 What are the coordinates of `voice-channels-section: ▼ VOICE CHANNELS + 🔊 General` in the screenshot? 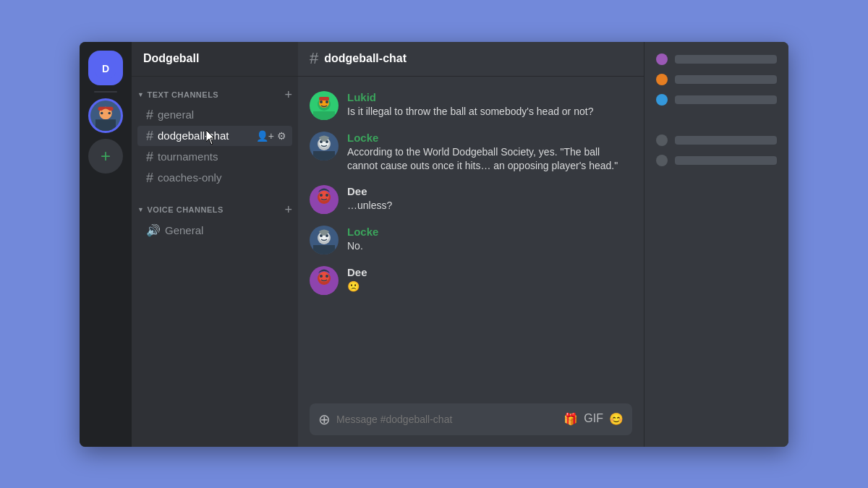 It's located at (215, 218).